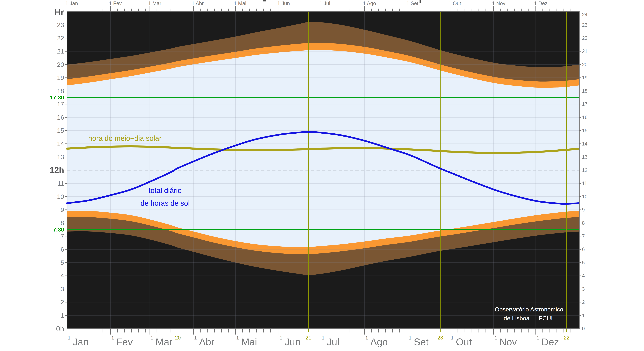 Image resolution: width=644 pixels, height=351 pixels. What do you see at coordinates (550, 342) in the screenshot?
I see `bottom-month-label: Dez` at bounding box center [550, 342].